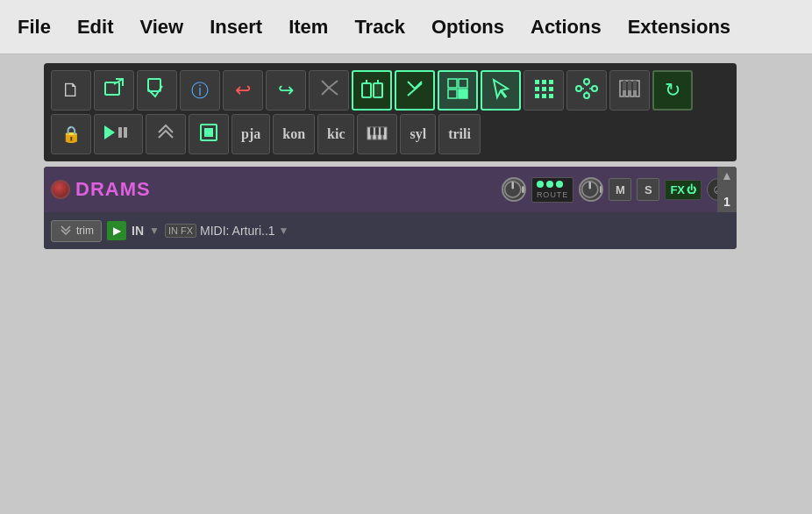 This screenshot has width=812, height=514. What do you see at coordinates (34, 27) in the screenshot?
I see `menu-file: File` at bounding box center [34, 27].